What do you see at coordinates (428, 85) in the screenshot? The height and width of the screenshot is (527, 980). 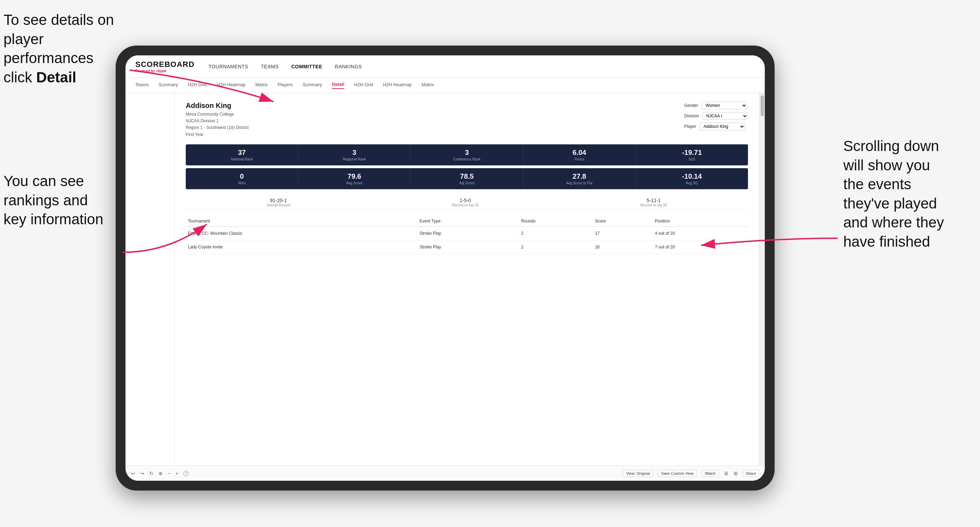 I see `tab-matrix2: Matrix` at bounding box center [428, 85].